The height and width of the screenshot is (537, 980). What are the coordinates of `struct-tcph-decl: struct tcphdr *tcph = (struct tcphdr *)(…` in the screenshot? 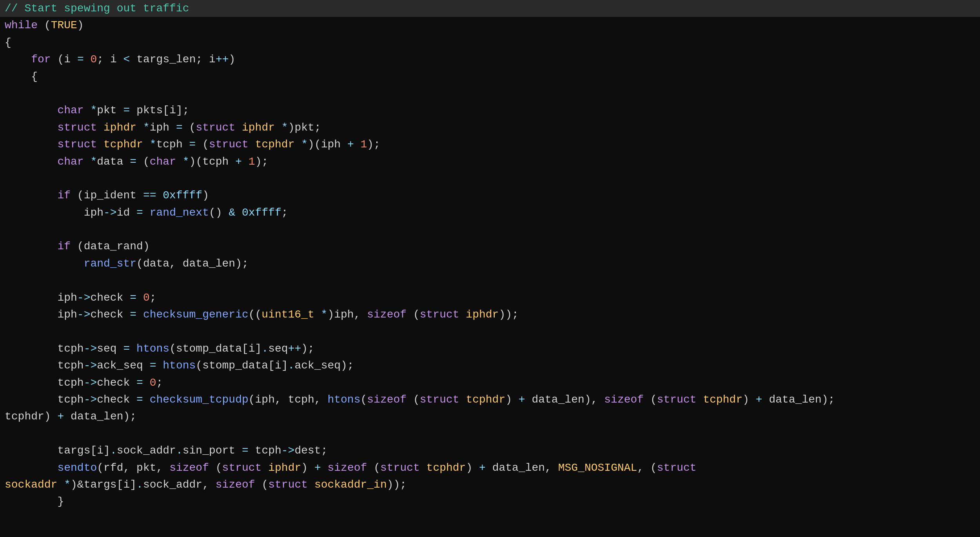 It's located at (490, 144).